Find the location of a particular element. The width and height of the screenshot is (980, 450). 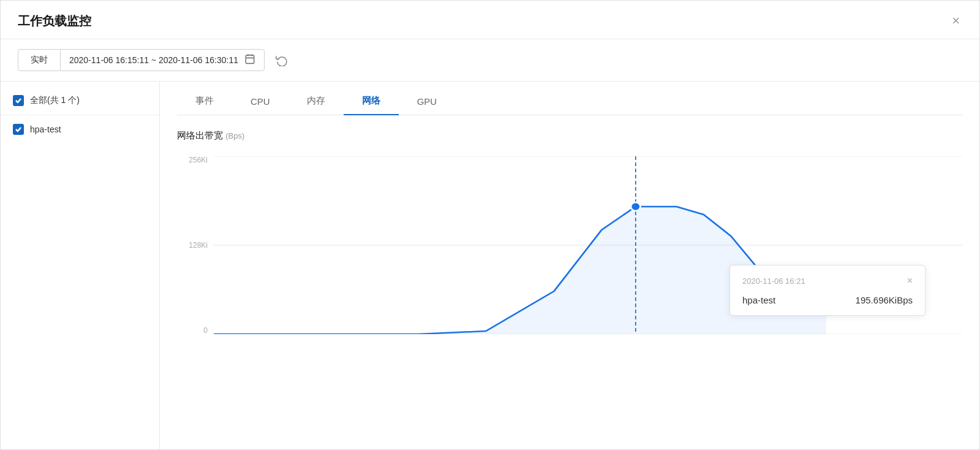

y-label-256ki: 256Ki is located at coordinates (198, 160).